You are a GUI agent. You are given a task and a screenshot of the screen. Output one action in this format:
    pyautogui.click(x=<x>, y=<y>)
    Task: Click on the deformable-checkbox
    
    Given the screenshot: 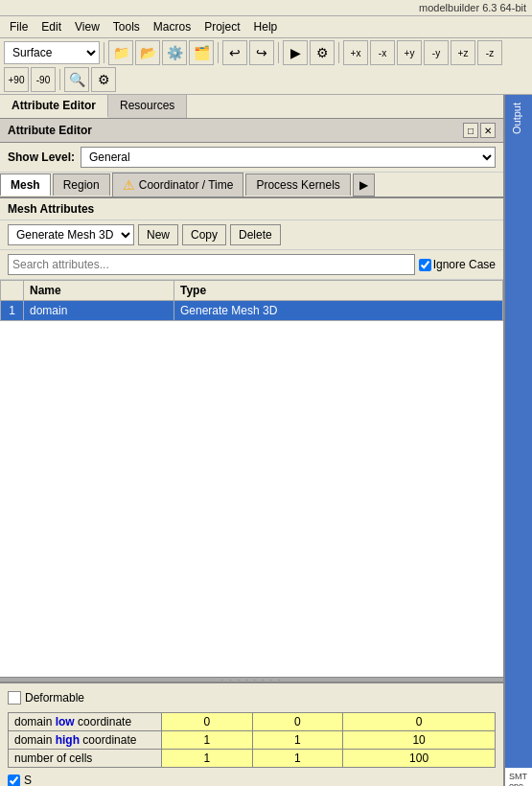 What is the action you would take?
    pyautogui.click(x=14, y=698)
    